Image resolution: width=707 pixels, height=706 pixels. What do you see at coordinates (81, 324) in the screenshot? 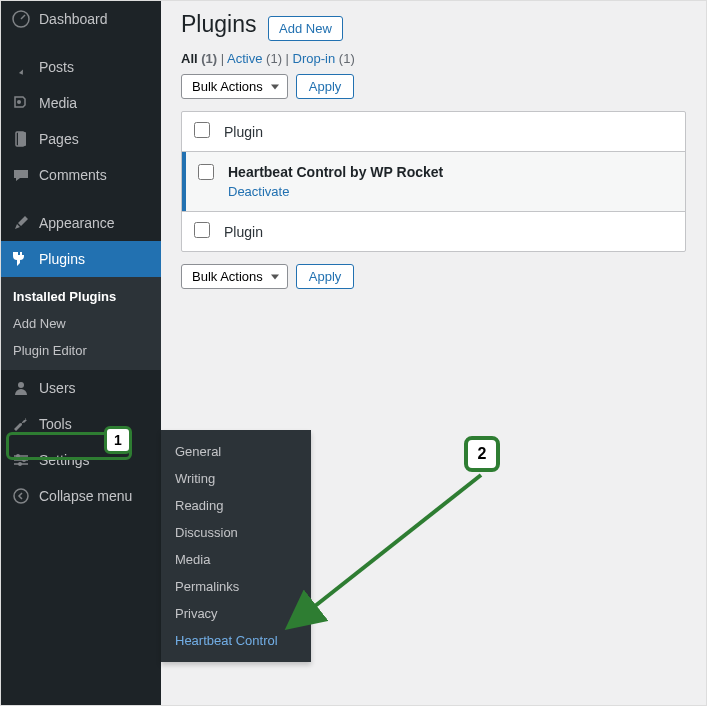
I see `plugins-submenu: Installed Plugins Add New Plugin Editor` at bounding box center [81, 324].